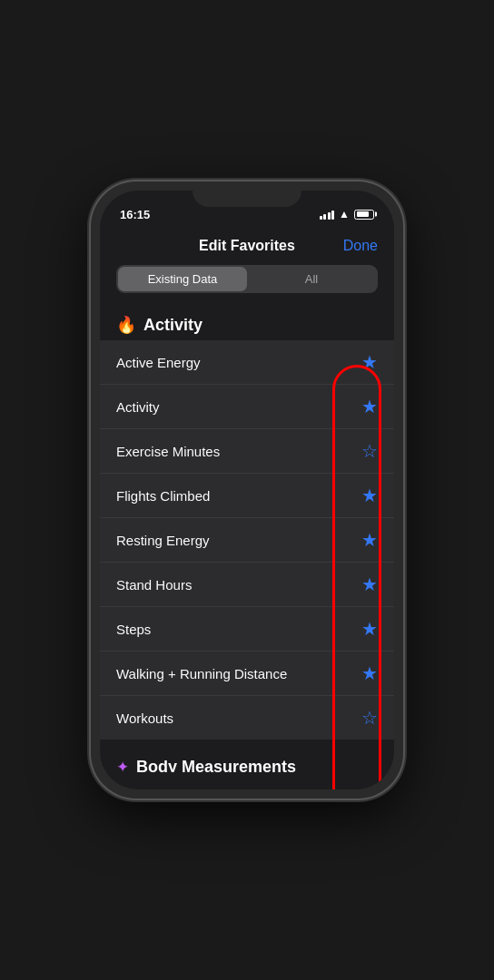 The image size is (494, 980). I want to click on segment-existing-data: Existing Data, so click(183, 279).